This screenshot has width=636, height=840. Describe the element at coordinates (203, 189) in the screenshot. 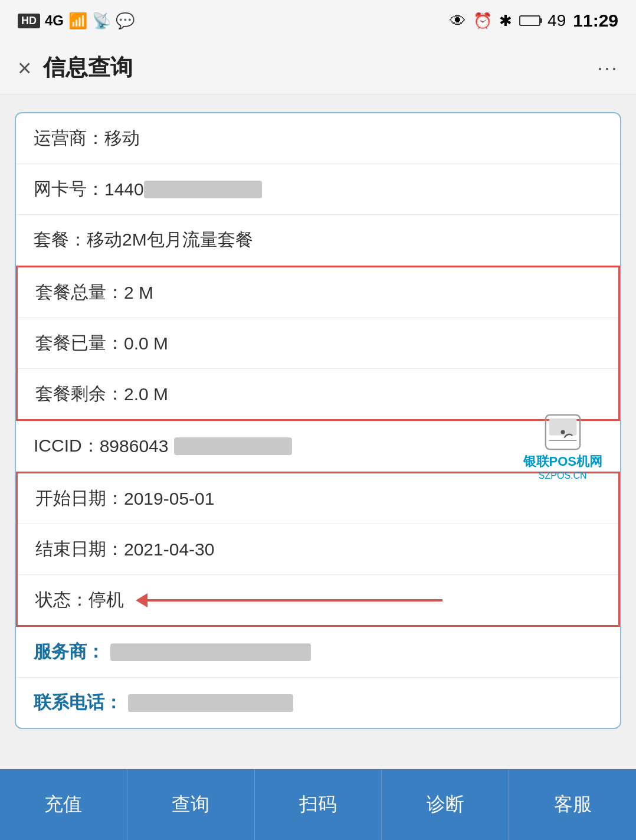

I see `card-number-blurred` at that location.